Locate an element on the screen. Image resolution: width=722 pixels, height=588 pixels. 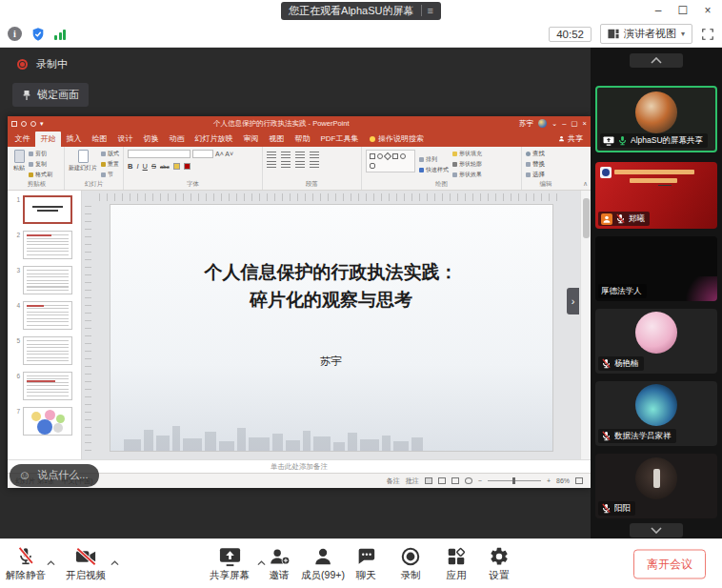
security-shield-icon is located at coordinates (38, 34).